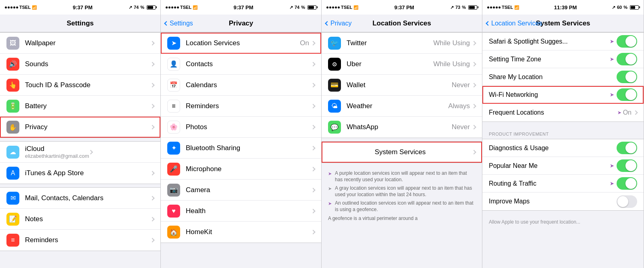  What do you see at coordinates (330, 188) in the screenshot?
I see `gray-arrow-icon: ➤` at bounding box center [330, 188].